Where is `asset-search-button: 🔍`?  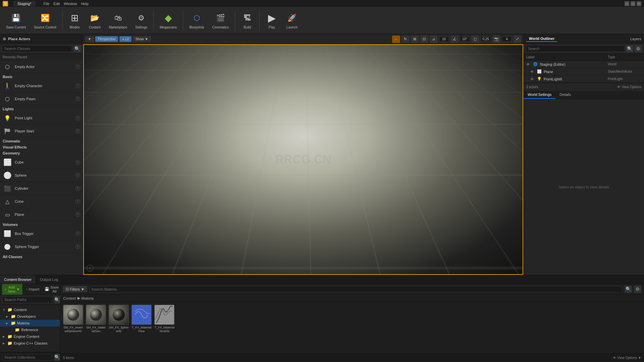 asset-search-button: 🔍 is located at coordinates (628, 289).